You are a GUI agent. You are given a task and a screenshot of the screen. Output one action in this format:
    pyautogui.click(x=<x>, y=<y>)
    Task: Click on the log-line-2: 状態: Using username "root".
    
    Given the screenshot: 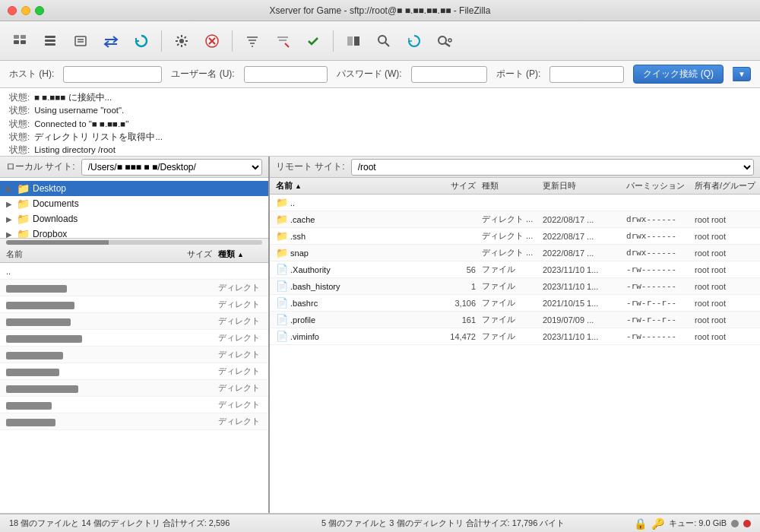 What is the action you would take?
    pyautogui.click(x=380, y=111)
    